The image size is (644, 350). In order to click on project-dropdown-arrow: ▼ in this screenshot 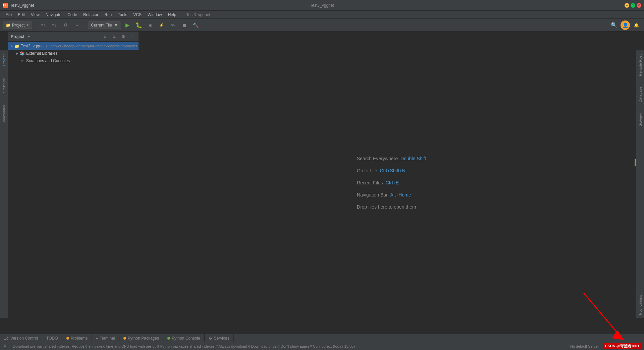, I will do `click(28, 25)`.